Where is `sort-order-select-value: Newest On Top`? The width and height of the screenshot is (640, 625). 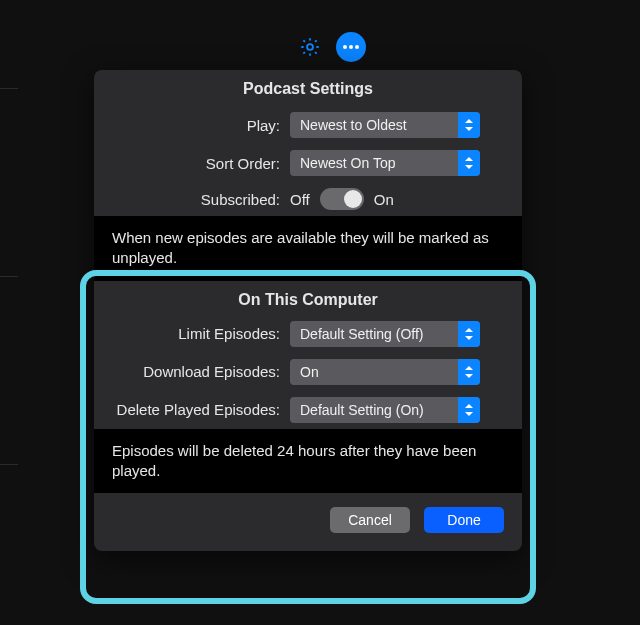
sort-order-select-value: Newest On Top is located at coordinates (348, 163).